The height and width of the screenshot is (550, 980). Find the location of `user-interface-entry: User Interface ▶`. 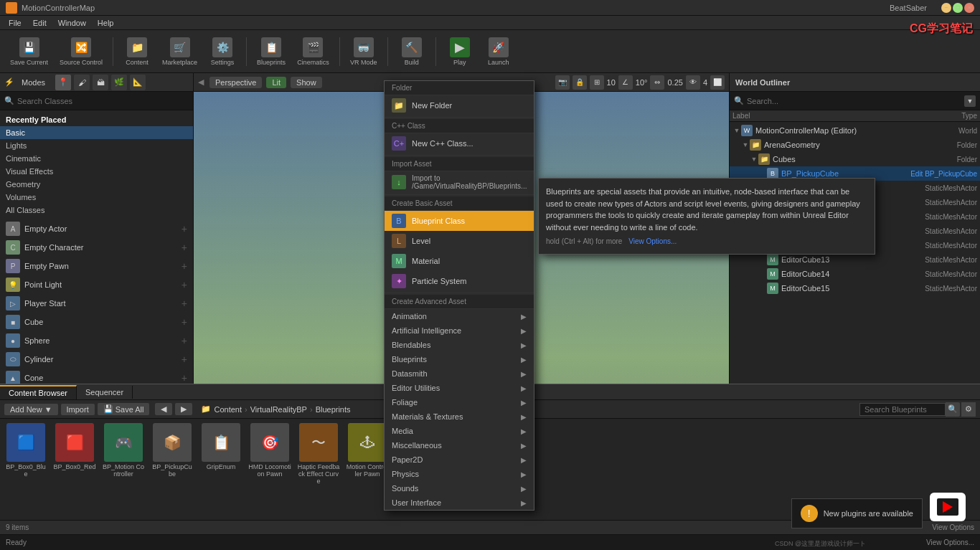

user-interface-entry: User Interface ▶ is located at coordinates (459, 503).